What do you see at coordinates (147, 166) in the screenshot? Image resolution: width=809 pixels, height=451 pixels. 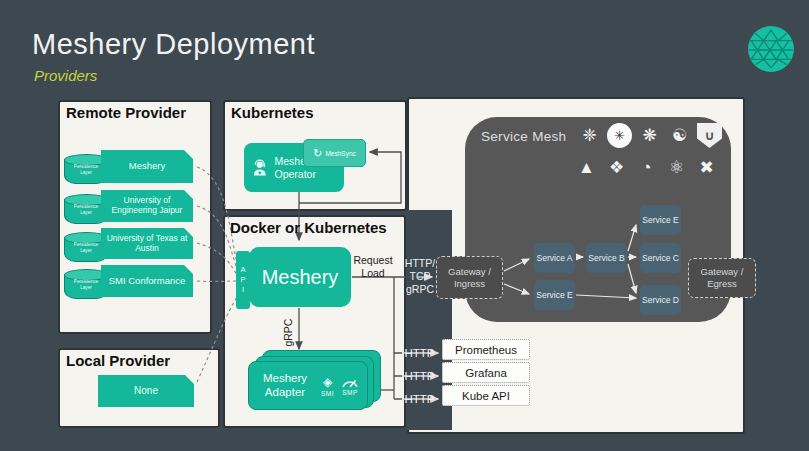 I see `remote-provider-item: Meshery` at bounding box center [147, 166].